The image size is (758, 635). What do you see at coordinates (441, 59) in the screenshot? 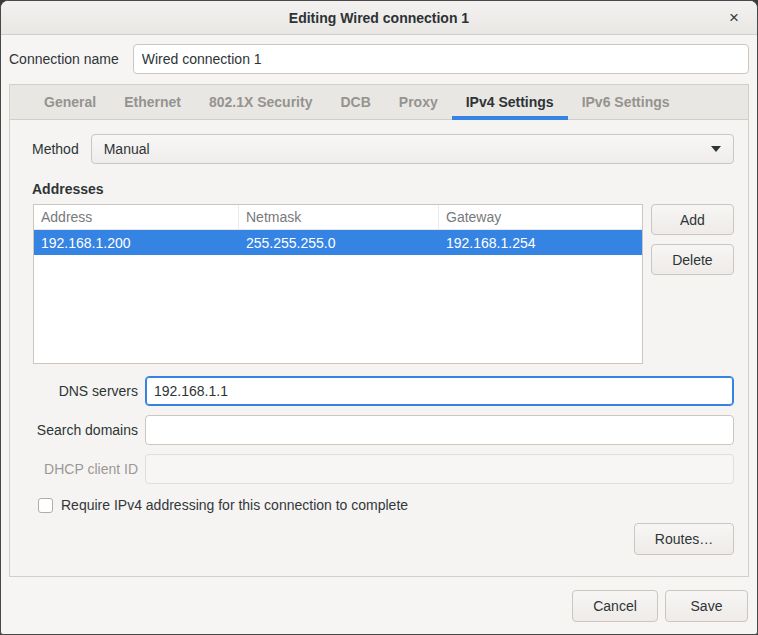
I see `connection-name-input` at bounding box center [441, 59].